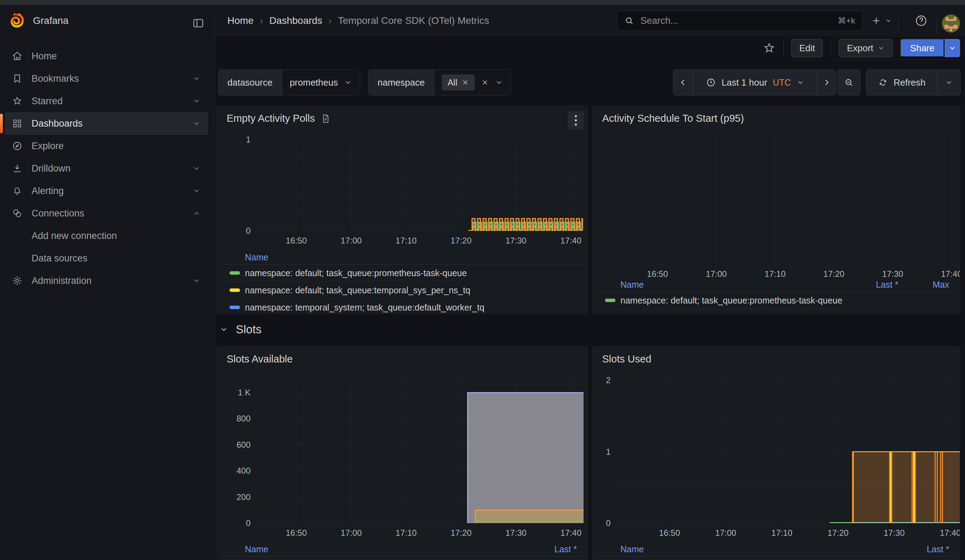  What do you see at coordinates (601, 380) in the screenshot?
I see `y-axis-tick-label: 2` at bounding box center [601, 380].